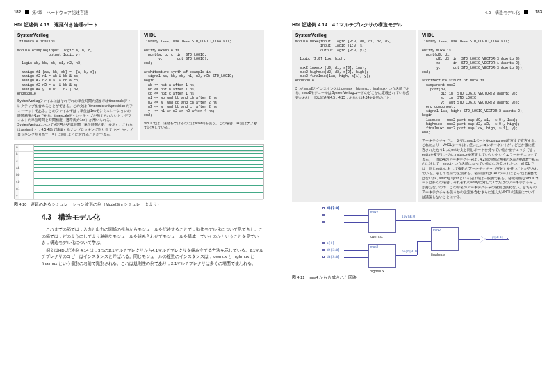  Describe the element at coordinates (24, 154) in the screenshot. I see `wave-signal-label: b` at that location.